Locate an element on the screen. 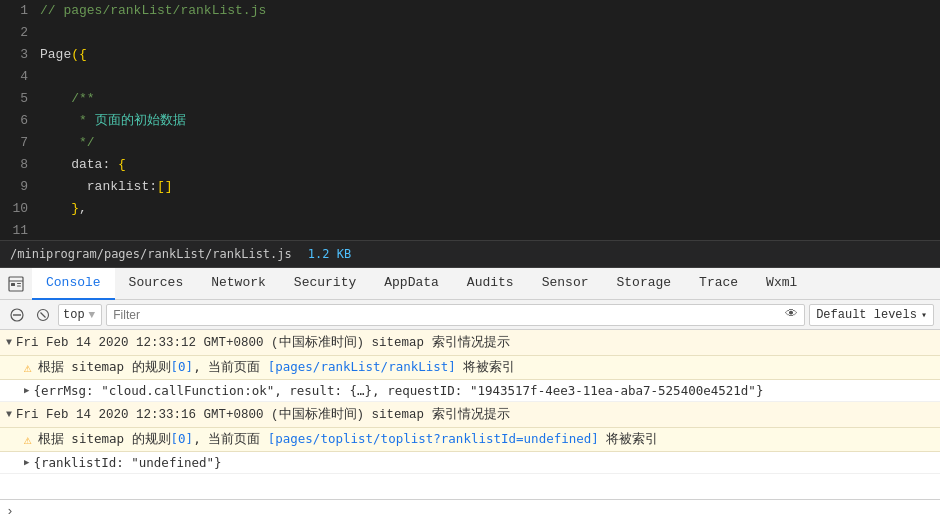 This screenshot has height=523, width=940. devtools-icon is located at coordinates (16, 284).